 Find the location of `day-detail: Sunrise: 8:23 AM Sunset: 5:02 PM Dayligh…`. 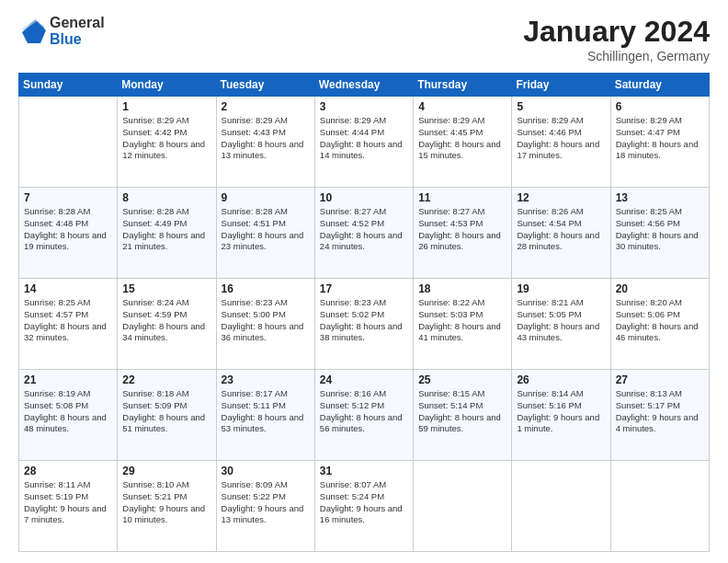

day-detail: Sunrise: 8:23 AM Sunset: 5:02 PM Dayligh… is located at coordinates (364, 320).